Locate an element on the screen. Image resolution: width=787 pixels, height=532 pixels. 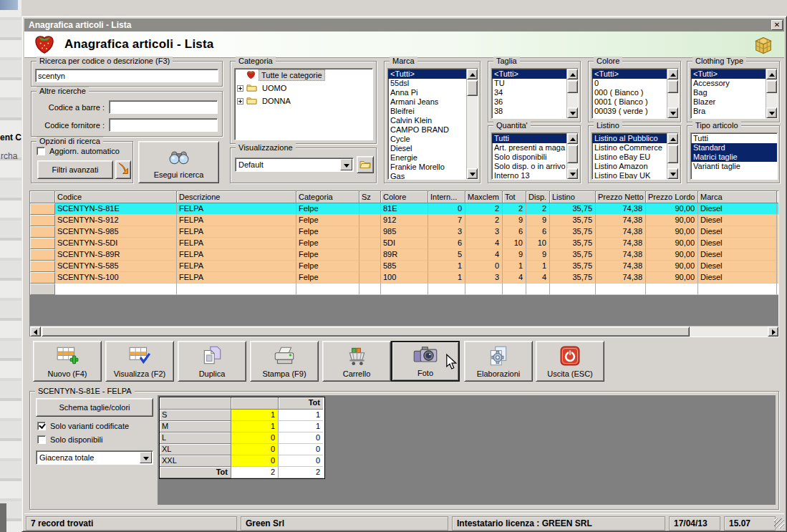
column-header: Intern... is located at coordinates (447, 198).